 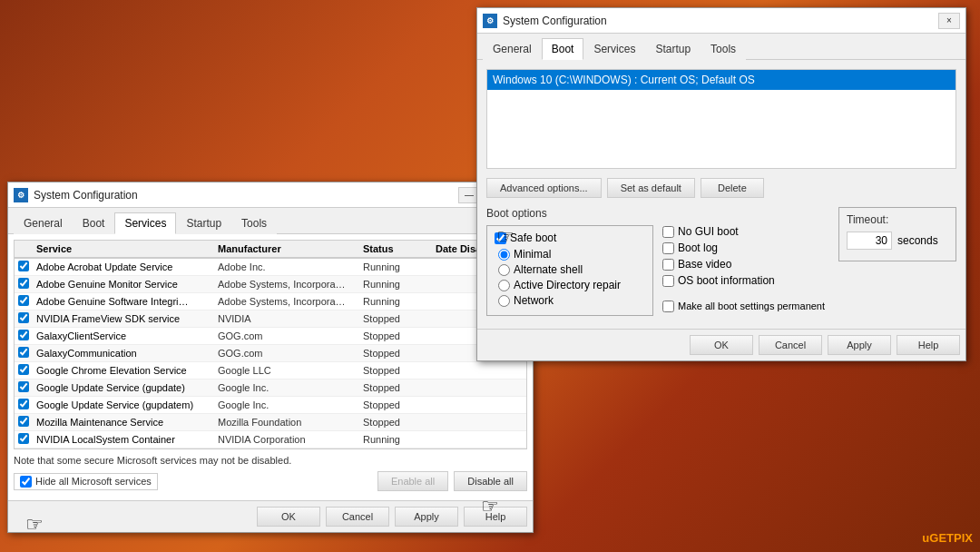 I want to click on timeout-label: Timeout:, so click(x=897, y=220).